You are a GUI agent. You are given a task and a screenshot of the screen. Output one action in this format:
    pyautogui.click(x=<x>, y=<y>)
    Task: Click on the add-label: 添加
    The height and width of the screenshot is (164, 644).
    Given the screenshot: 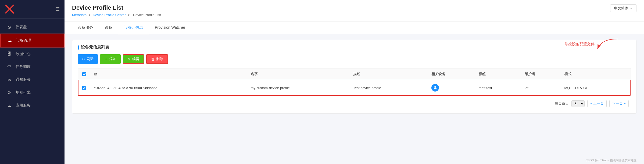 What is the action you would take?
    pyautogui.click(x=113, y=59)
    